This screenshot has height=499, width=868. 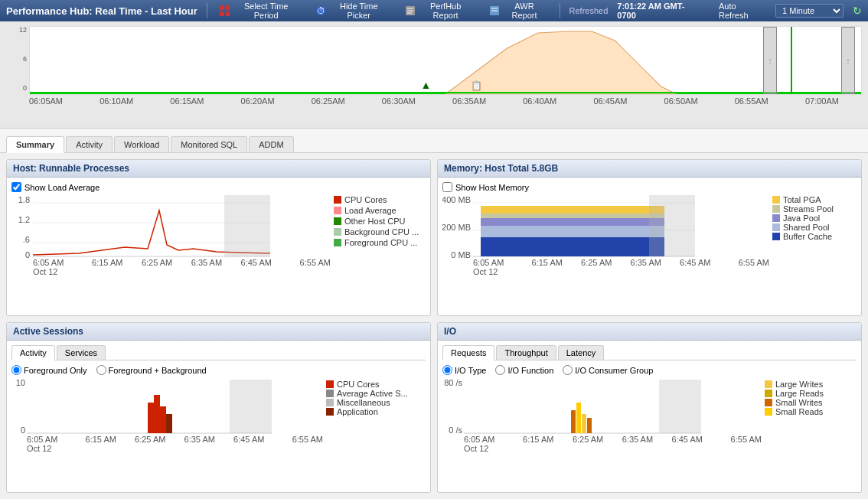 What do you see at coordinates (768, 403) in the screenshot?
I see `io-legend-sw-color` at bounding box center [768, 403].